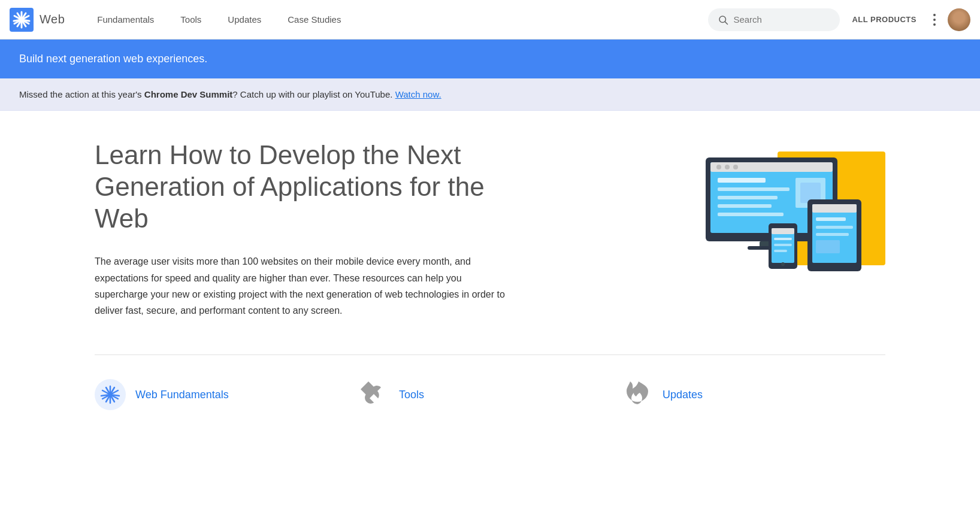 The width and height of the screenshot is (980, 509). What do you see at coordinates (182, 395) in the screenshot?
I see `web-fundamentals-link: Web Fundamentals` at bounding box center [182, 395].